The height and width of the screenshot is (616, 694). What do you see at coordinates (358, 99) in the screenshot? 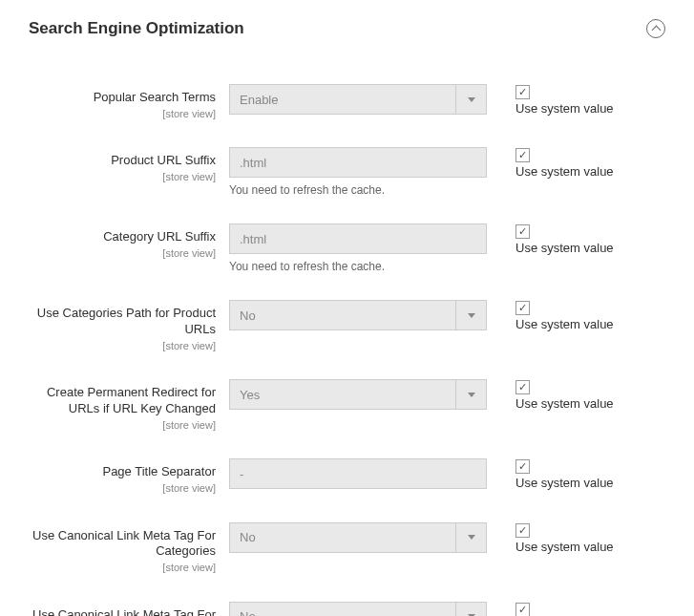
I see `field-control: Enable` at bounding box center [358, 99].